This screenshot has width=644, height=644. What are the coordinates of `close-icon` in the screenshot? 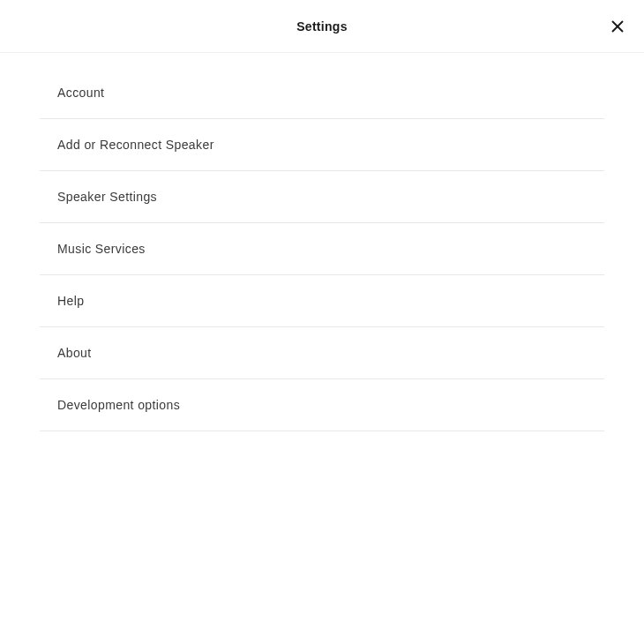 It's located at (618, 26).